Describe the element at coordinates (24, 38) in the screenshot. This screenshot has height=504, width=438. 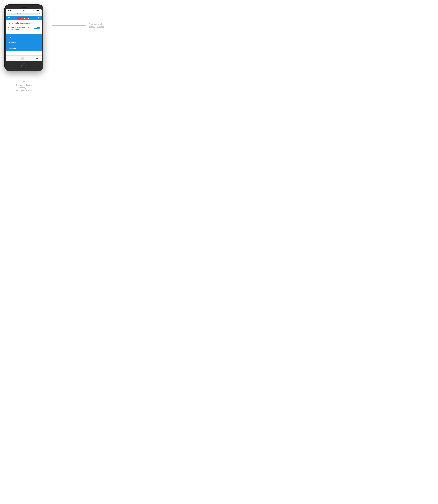
I see `phone-shell: AT&T ∿ 4:50 PM ▶ ⏱ 77%` at that location.